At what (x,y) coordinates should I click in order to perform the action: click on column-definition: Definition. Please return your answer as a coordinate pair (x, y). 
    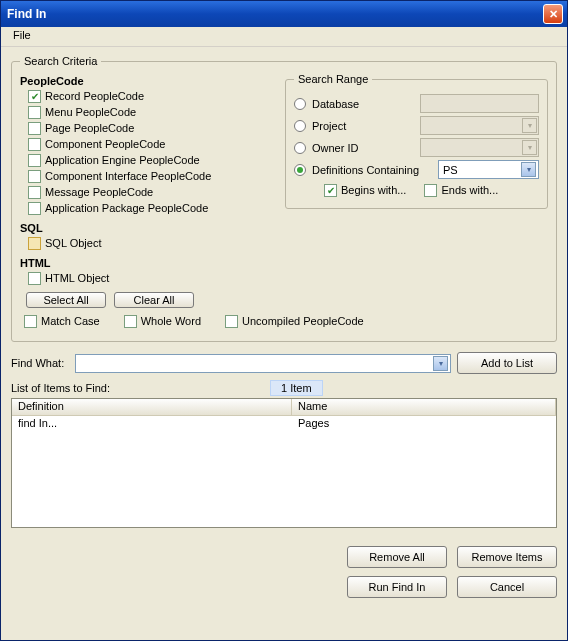
    Looking at the image, I should click on (152, 407).